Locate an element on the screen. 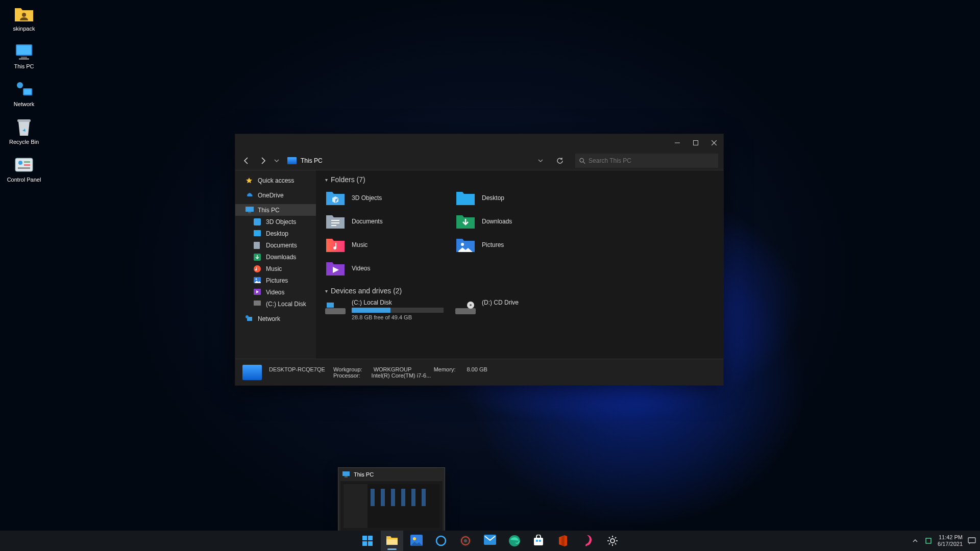  start-icon is located at coordinates (368, 541).